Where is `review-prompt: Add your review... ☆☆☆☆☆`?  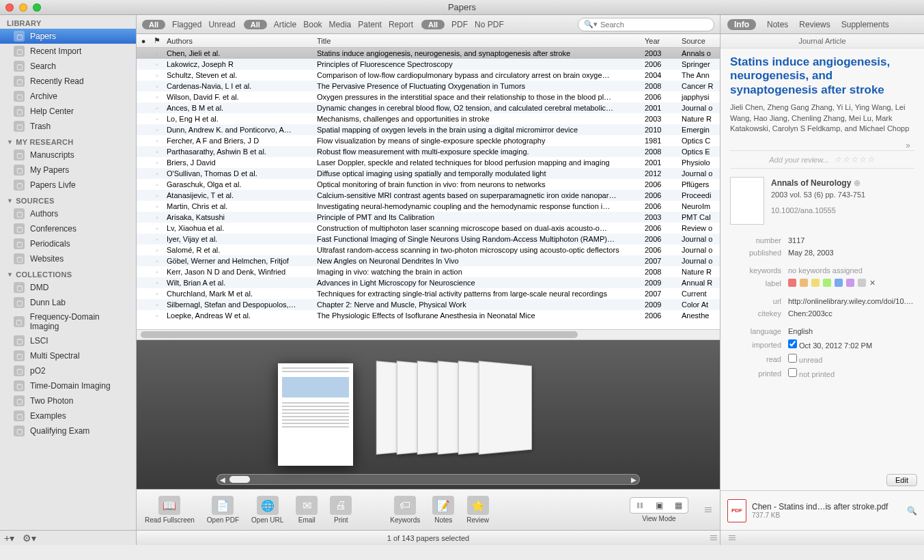
review-prompt: Add your review... ☆☆☆☆☆ is located at coordinates (822, 160).